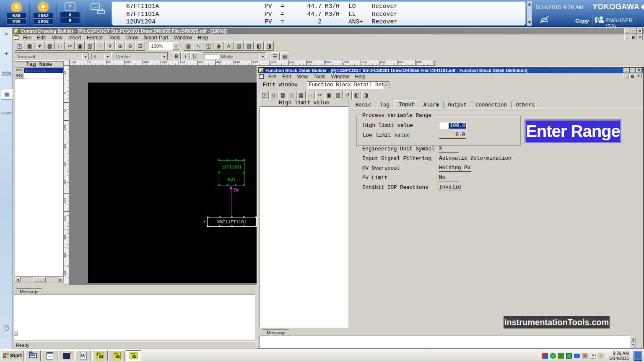 Image resolution: width=644 pixels, height=362 pixels. Describe the element at coordinates (259, 46) in the screenshot. I see `layout-a-icon: ◧` at that location.